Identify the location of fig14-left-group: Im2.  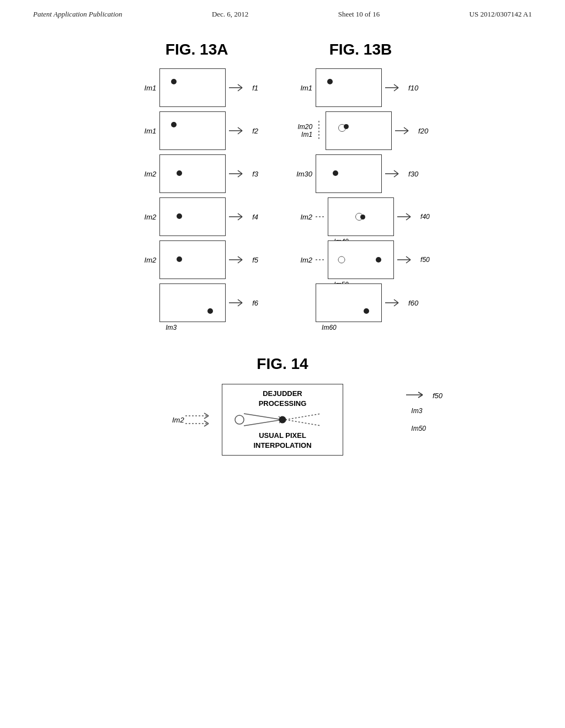
(193, 420).